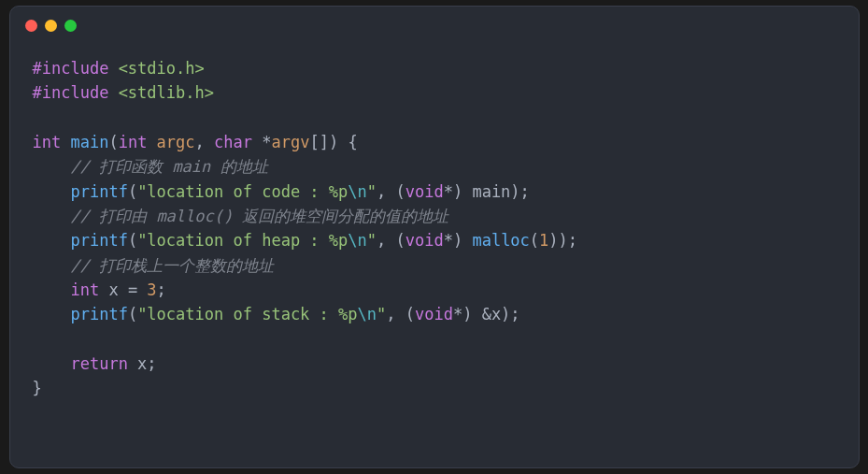  Describe the element at coordinates (166, 93) in the screenshot. I see `header-literal: <stdlib.h>` at that location.